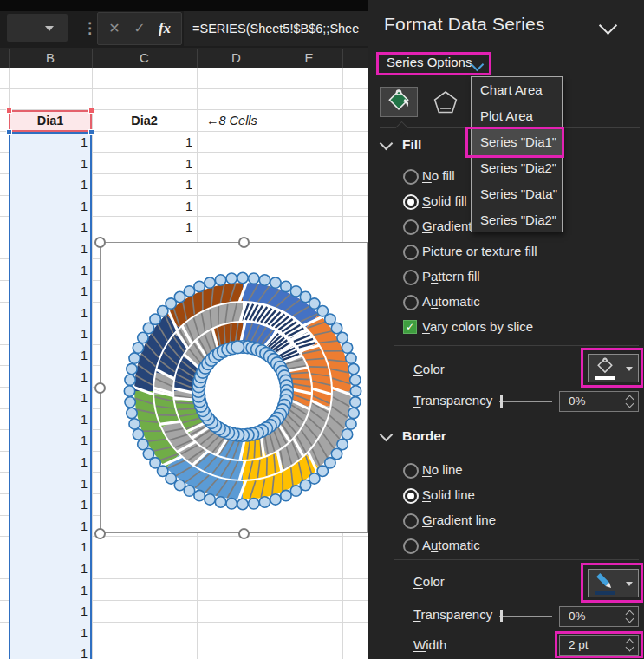 This screenshot has width=644, height=659. What do you see at coordinates (144, 57) in the screenshot?
I see `column-header-c: C` at bounding box center [144, 57].